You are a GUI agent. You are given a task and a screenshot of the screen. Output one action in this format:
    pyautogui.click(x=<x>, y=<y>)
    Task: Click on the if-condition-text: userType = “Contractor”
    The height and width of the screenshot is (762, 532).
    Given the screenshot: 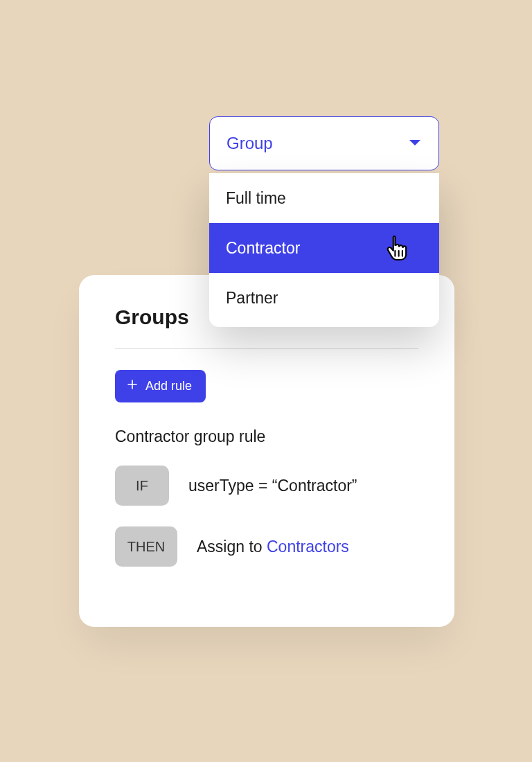 What is the action you would take?
    pyautogui.click(x=273, y=486)
    